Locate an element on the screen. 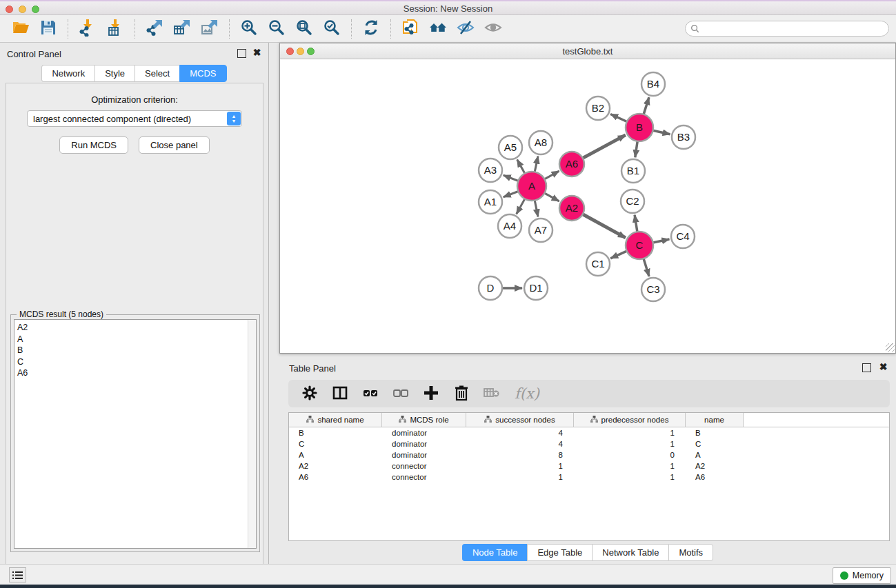 This screenshot has height=588, width=896. mcds-result-item: A2 is located at coordinates (137, 328).